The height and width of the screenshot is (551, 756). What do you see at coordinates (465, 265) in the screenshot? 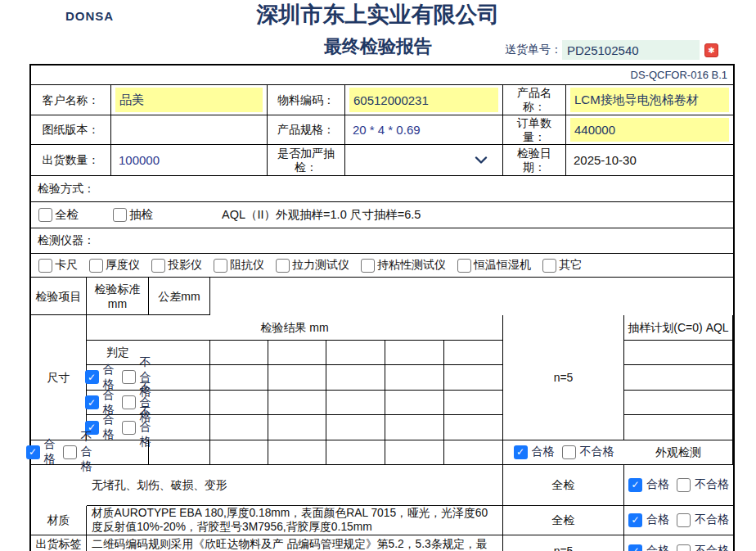
I see `climate-chamber-checkbox` at bounding box center [465, 265].